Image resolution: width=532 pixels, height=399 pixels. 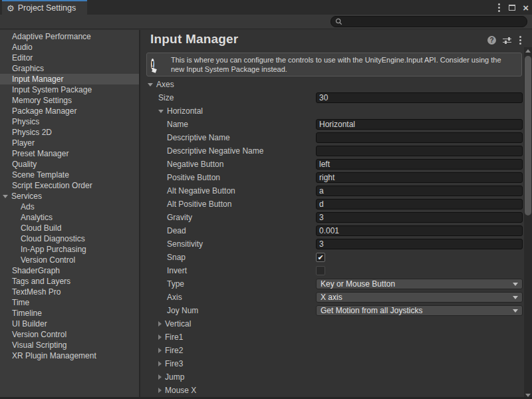 I want to click on sidebar-item-analytics: Analytics, so click(x=69, y=217).